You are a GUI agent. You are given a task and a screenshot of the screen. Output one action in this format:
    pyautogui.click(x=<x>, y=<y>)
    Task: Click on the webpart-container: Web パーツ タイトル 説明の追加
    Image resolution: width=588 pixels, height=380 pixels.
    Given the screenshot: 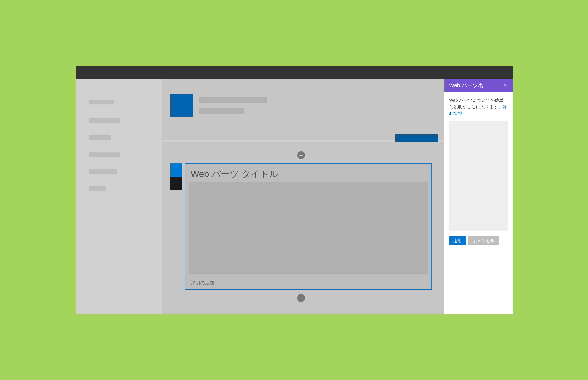 What is the action you would take?
    pyautogui.click(x=308, y=227)
    